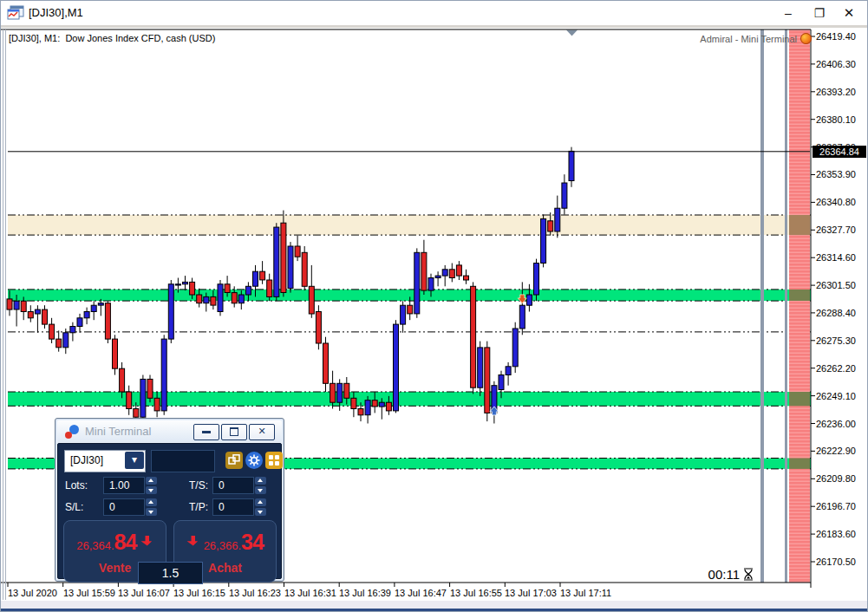 The width and height of the screenshot is (868, 612). I want to click on time-axis-label: 13 Jul 16:39, so click(365, 593).